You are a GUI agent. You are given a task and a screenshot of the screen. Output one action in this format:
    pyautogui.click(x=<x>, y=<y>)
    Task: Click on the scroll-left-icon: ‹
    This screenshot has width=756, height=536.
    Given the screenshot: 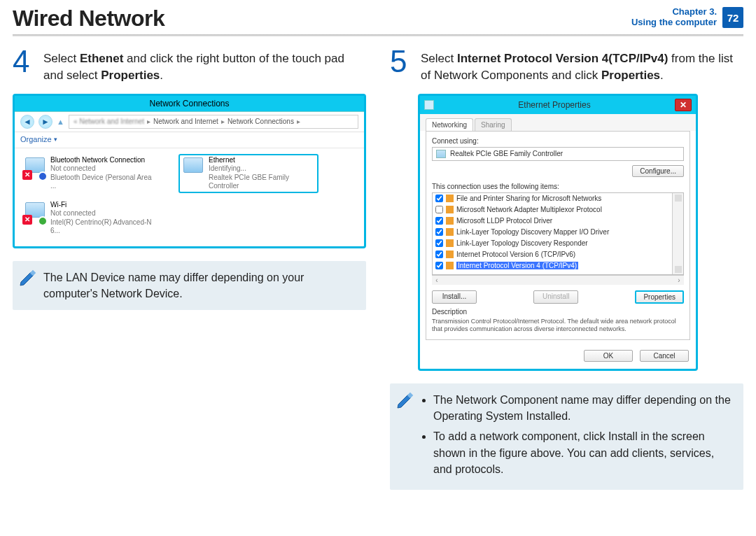 What is the action you would take?
    pyautogui.click(x=437, y=280)
    